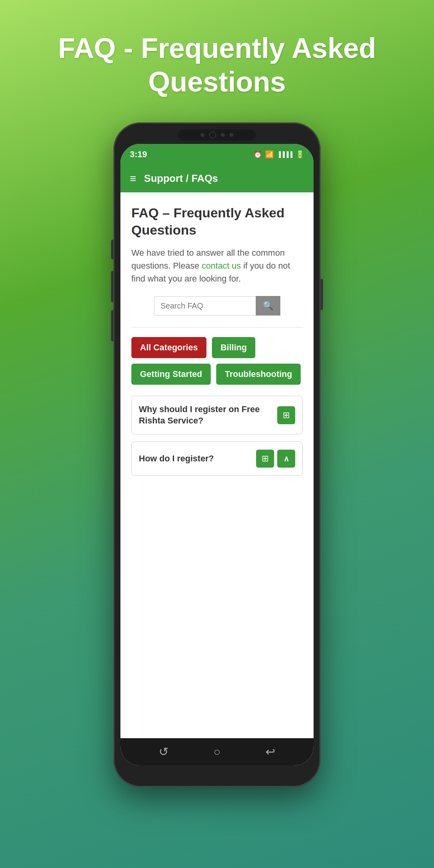 The height and width of the screenshot is (868, 434). Describe the element at coordinates (217, 221) in the screenshot. I see `faq-heading: FAQ – Frequently Asked Questions` at that location.